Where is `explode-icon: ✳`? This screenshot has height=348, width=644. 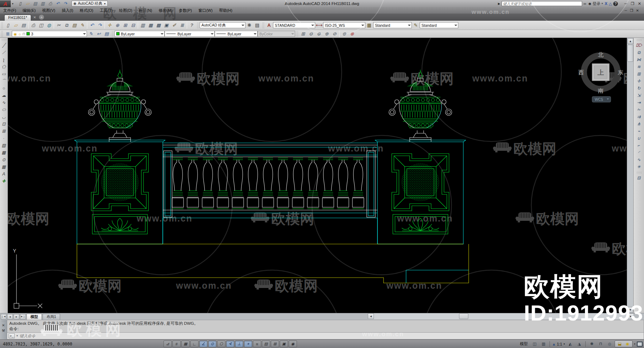 explode-icon: ✳ is located at coordinates (639, 167).